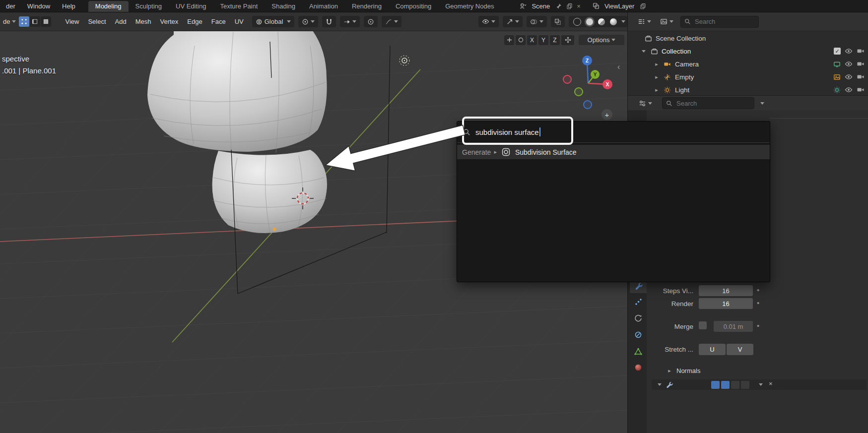  What do you see at coordinates (72, 22) in the screenshot?
I see `menu-view: View` at bounding box center [72, 22].